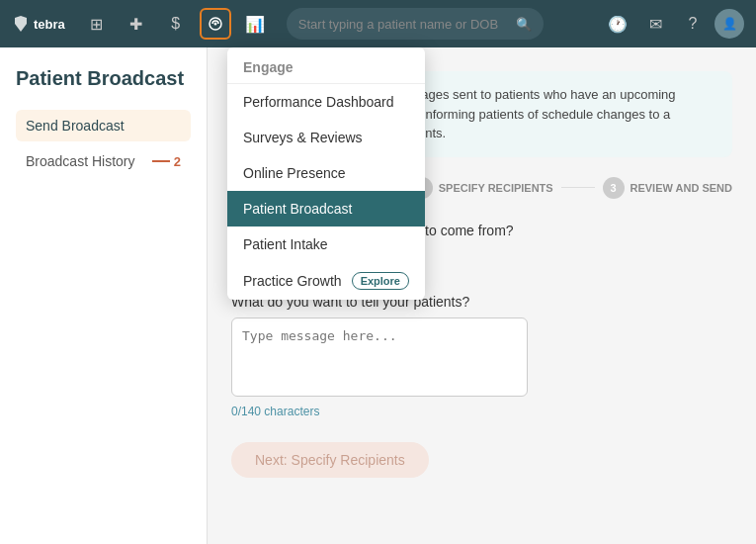  I want to click on practice-growth-label: Practice Growth, so click(293, 281).